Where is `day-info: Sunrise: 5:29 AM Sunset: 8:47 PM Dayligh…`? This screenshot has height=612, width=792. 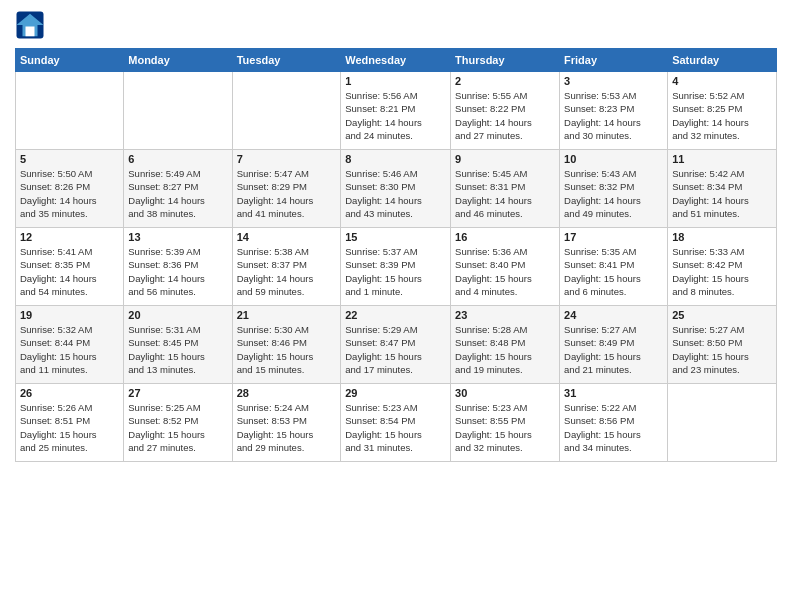
day-info: Sunrise: 5:29 AM Sunset: 8:47 PM Dayligh… is located at coordinates (396, 350).